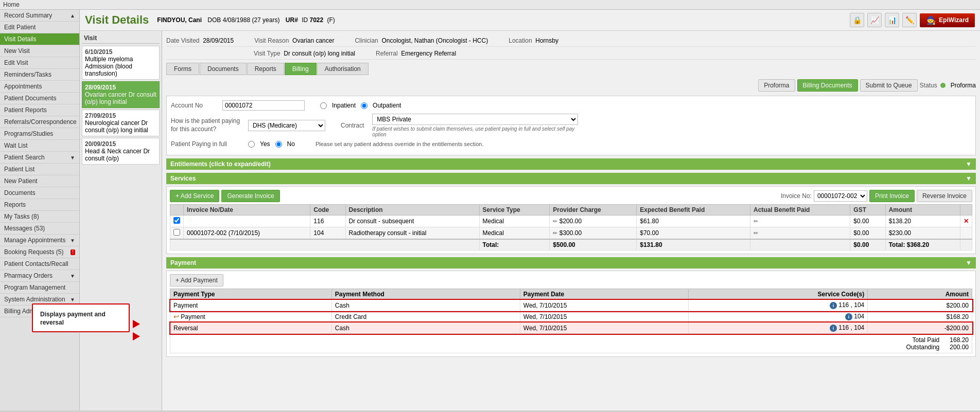 Image resolution: width=980 pixels, height=412 pixels. Describe the element at coordinates (40, 15) in the screenshot. I see `sidebar-item-record-summary: Record Summary ▲` at that location.